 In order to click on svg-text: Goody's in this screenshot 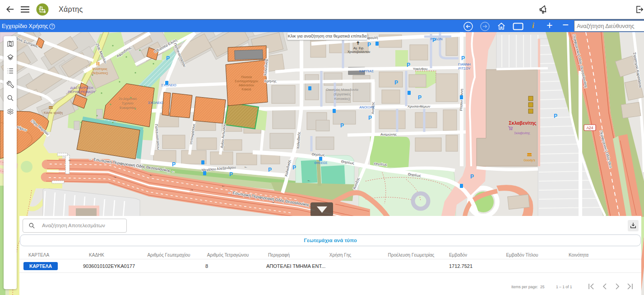, I will do `click(529, 160)`.